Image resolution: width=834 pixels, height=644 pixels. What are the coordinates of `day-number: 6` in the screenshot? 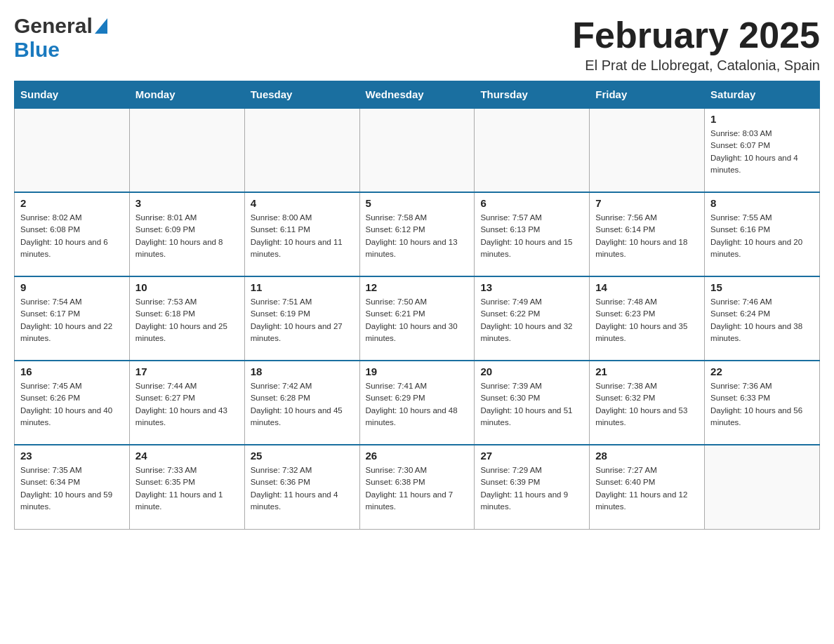 It's located at (532, 203).